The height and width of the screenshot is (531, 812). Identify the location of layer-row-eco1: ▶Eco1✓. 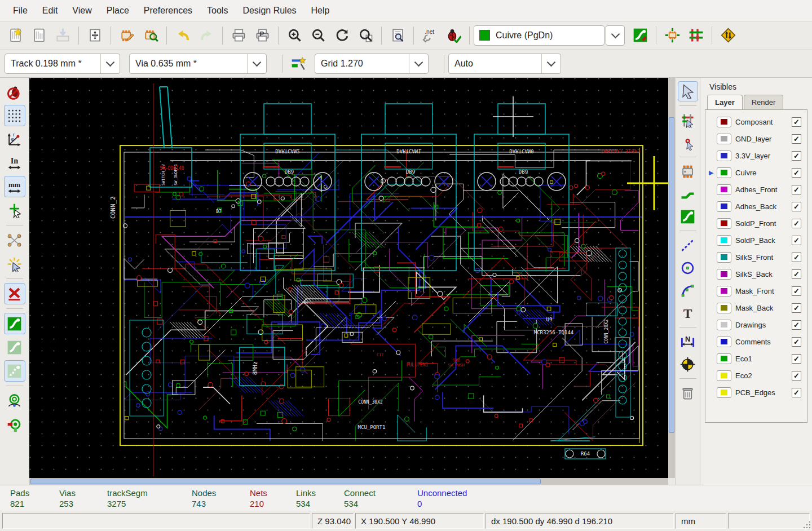
(756, 359).